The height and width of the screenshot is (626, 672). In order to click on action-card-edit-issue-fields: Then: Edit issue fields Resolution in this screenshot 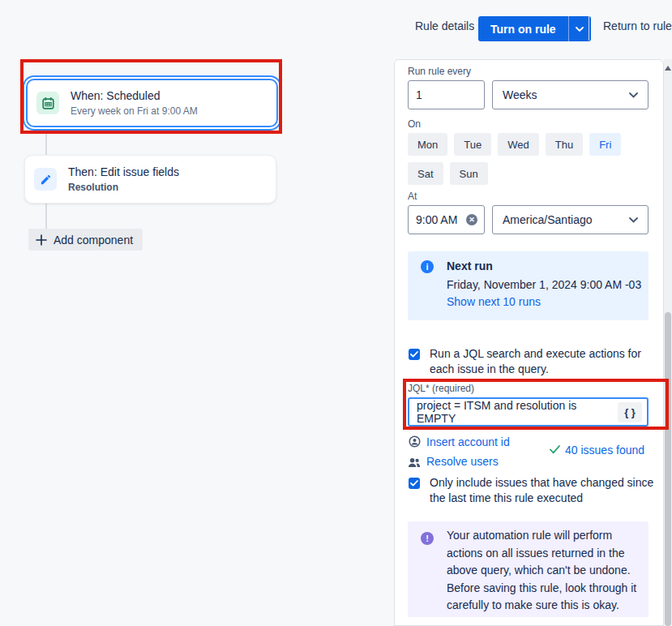, I will do `click(151, 179)`.